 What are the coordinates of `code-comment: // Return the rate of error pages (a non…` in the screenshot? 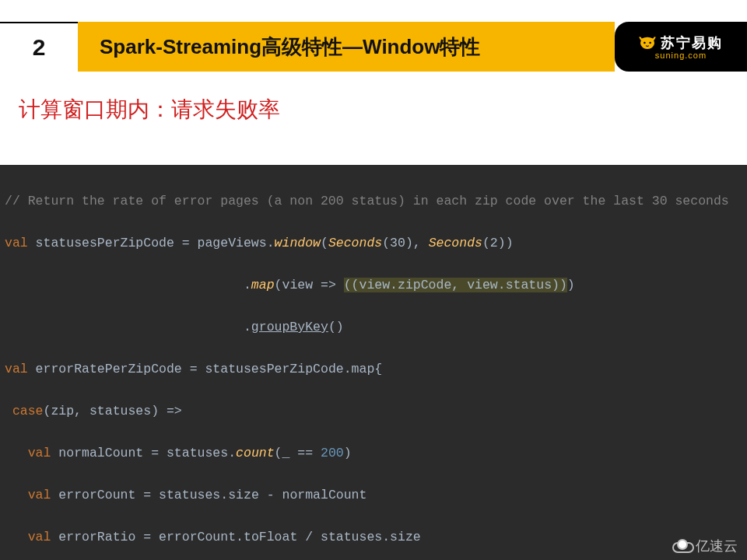 It's located at (367, 201).